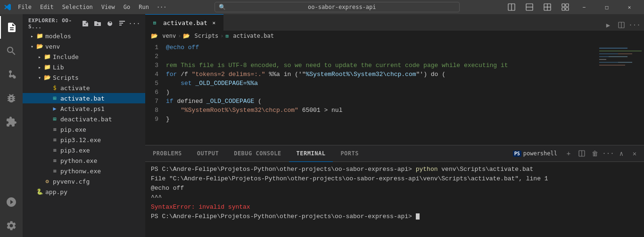  I want to click on tree-item-include: 📁 Include, so click(84, 57).